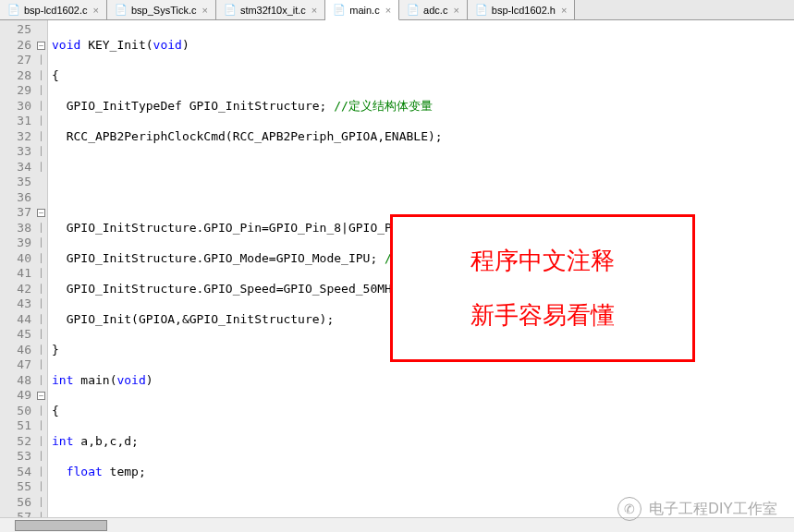 This screenshot has width=794, height=532. Describe the element at coordinates (162, 9) in the screenshot. I see `tab-bsp-systick-c: 📄bsp_SysTick.c×` at that location.